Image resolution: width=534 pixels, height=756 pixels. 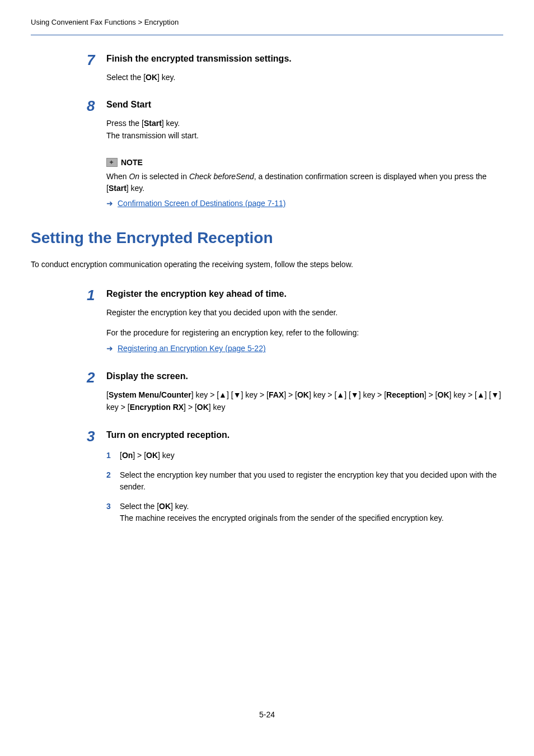 What do you see at coordinates (112, 162) in the screenshot?
I see `note-icon` at bounding box center [112, 162].